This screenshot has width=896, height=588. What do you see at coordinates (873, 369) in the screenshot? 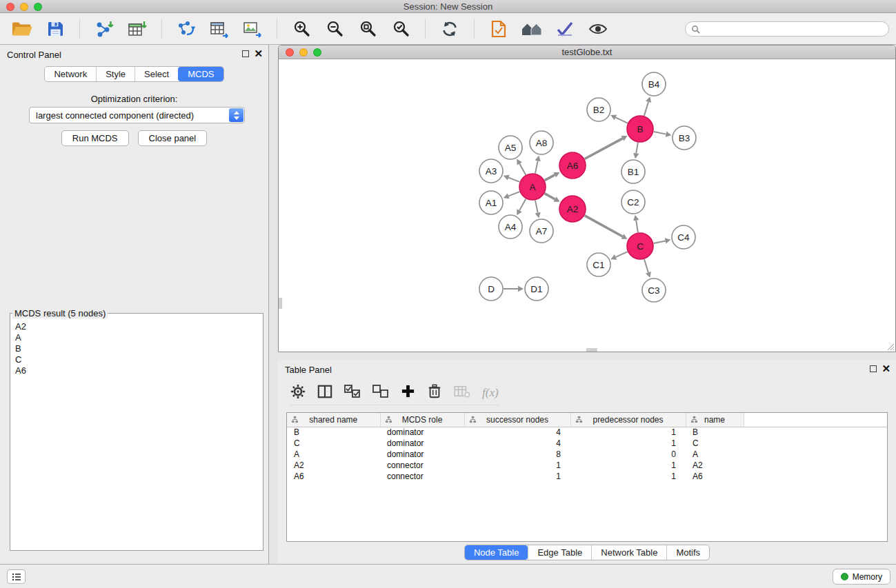
I see `float-table-panel-button` at bounding box center [873, 369].